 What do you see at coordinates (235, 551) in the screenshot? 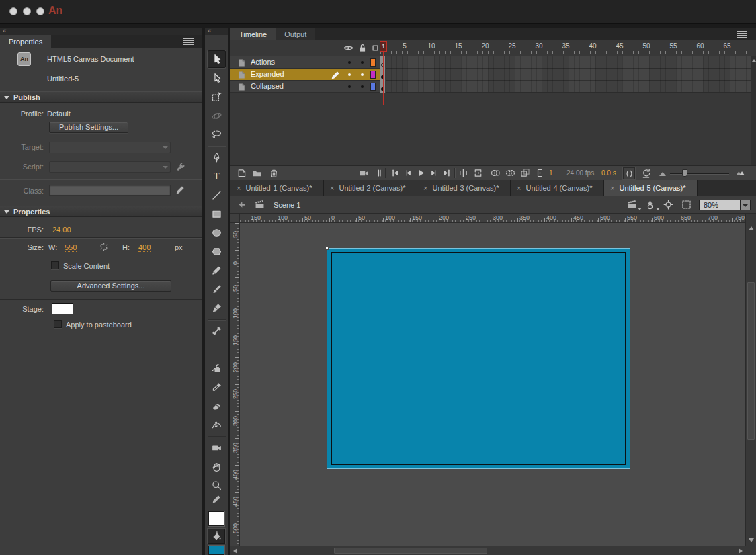
I see `scroll-left-icon` at bounding box center [235, 551].